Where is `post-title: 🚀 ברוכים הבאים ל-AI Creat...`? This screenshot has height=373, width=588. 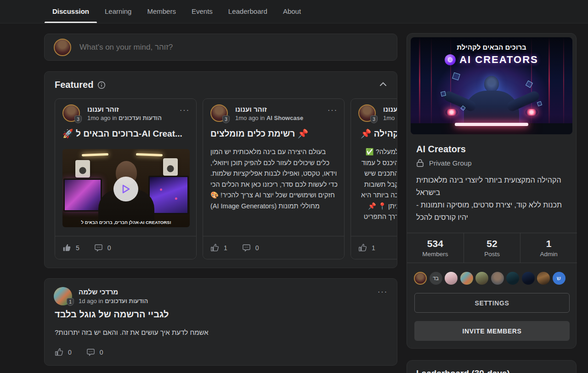 post-title: 🚀 ברוכים הבאים ל-AI Creat... is located at coordinates (126, 133).